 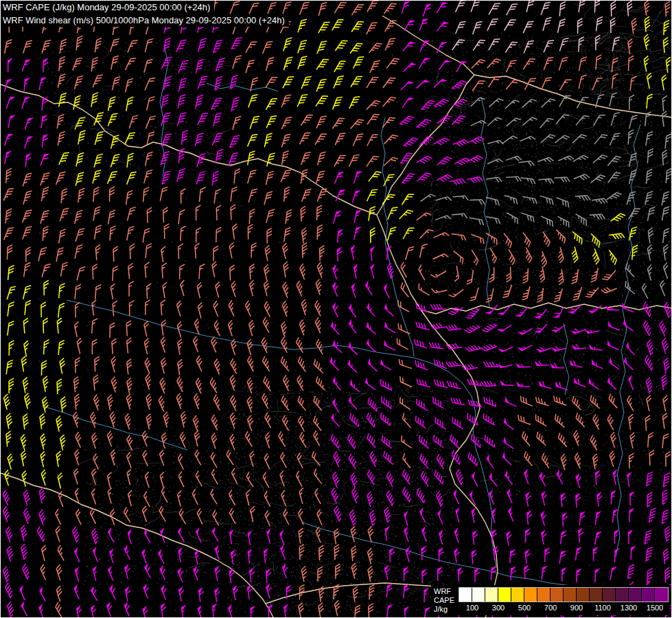 I want to click on legend-tick-label: 300, so click(x=498, y=608).